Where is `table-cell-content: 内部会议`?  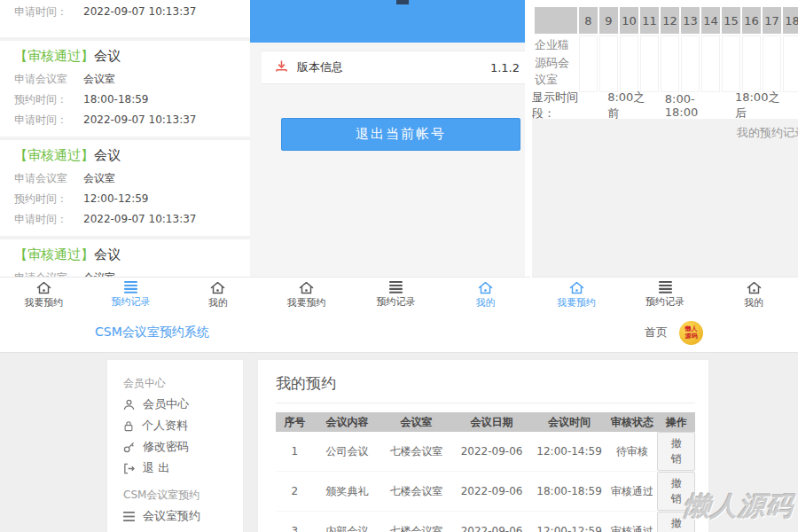
table-cell-content: 内部会议 is located at coordinates (348, 521).